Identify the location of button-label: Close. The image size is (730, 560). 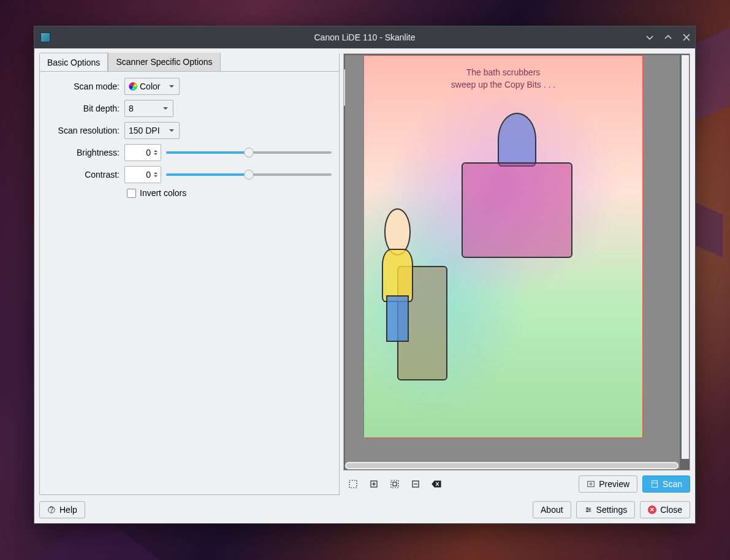
(671, 510).